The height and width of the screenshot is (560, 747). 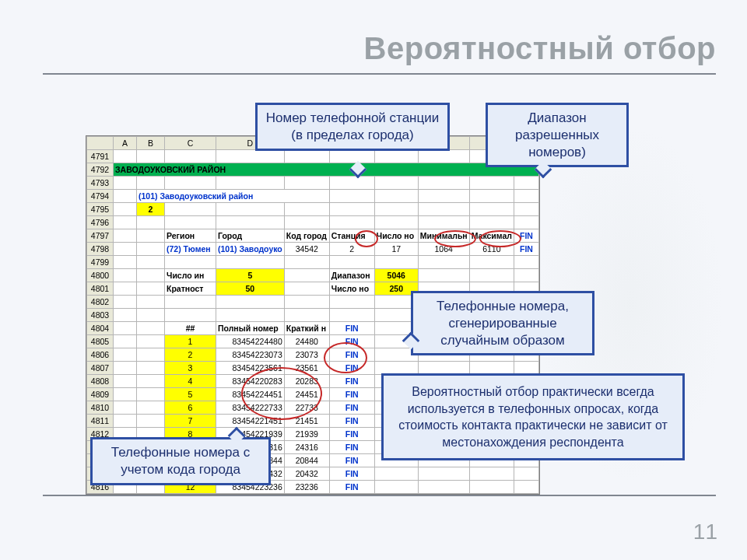 What do you see at coordinates (100, 342) in the screenshot?
I see `row-number: 4805` at bounding box center [100, 342].